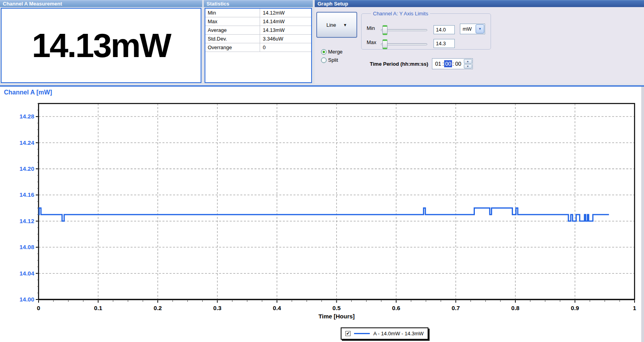  What do you see at coordinates (101, 4) in the screenshot?
I see `measurement-panel-header: Channel A Measurement` at bounding box center [101, 4].